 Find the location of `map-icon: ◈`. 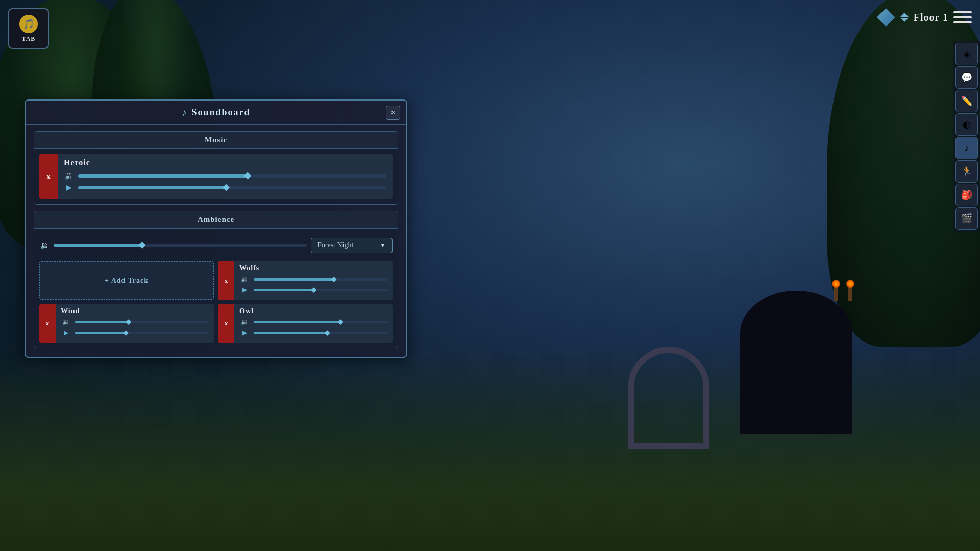

map-icon: ◈ is located at coordinates (967, 54).